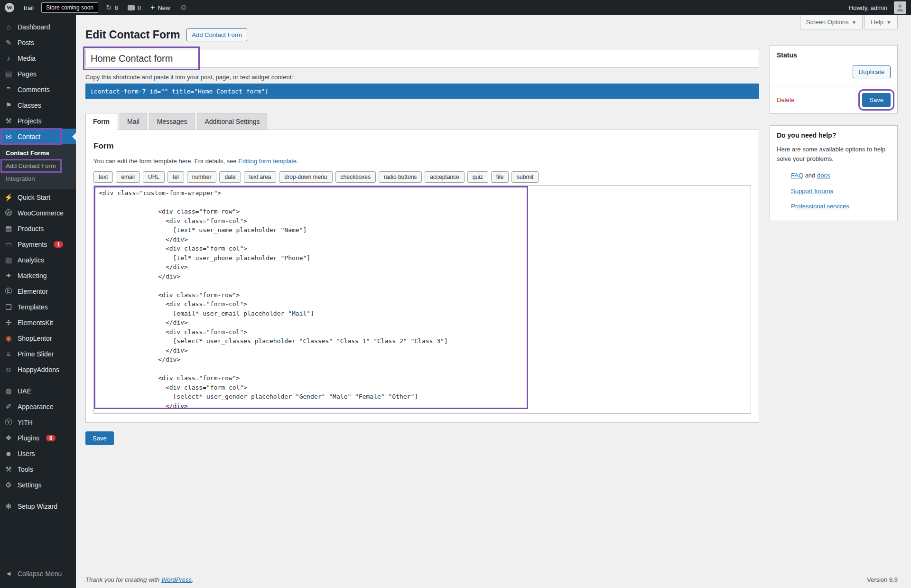 This screenshot has height=588, width=911. I want to click on comments-count: 0, so click(139, 8).